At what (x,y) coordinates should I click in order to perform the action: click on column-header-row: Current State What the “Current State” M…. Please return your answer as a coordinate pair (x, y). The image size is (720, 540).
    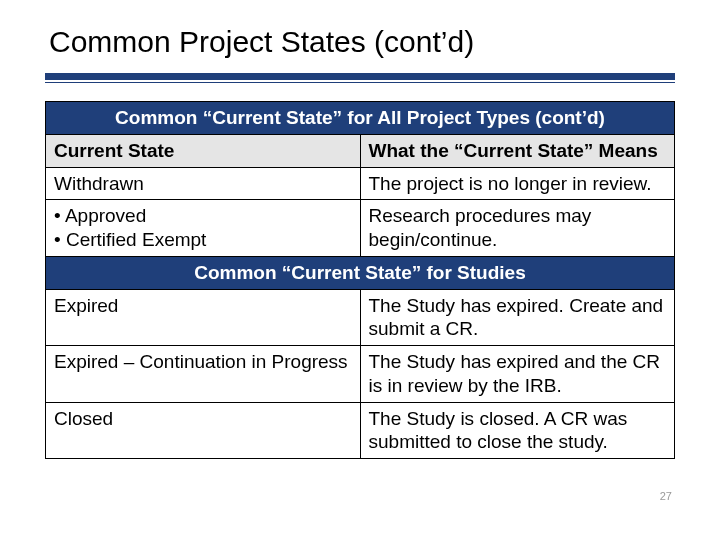
    Looking at the image, I should click on (360, 150).